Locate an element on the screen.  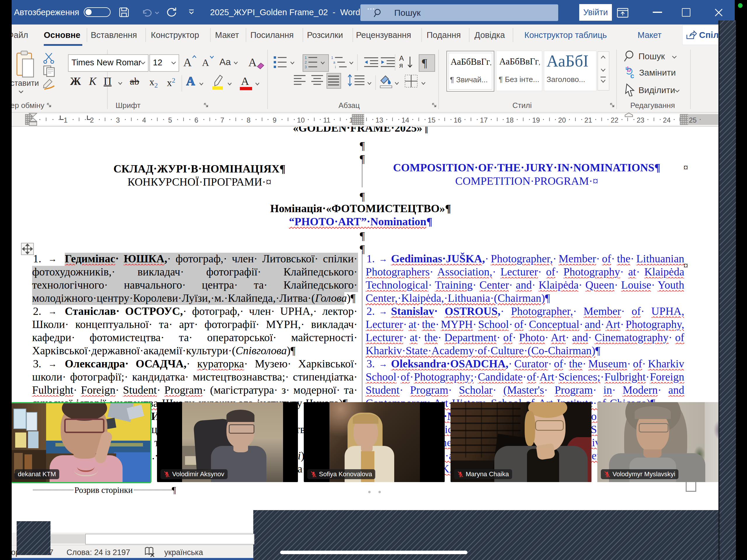
svg-text: c is located at coordinates (632, 76).